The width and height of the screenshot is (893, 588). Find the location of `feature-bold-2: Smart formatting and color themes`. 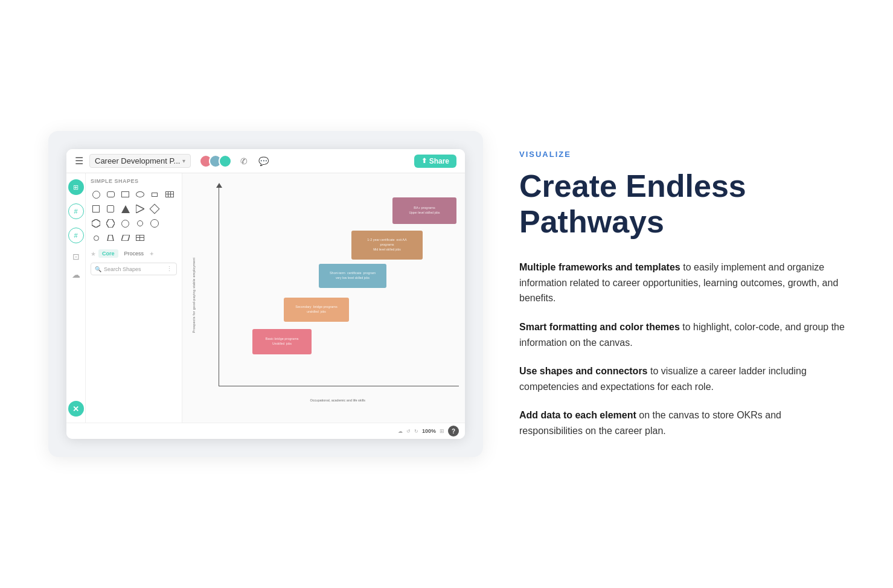

feature-bold-2: Smart formatting and color themes is located at coordinates (600, 327).